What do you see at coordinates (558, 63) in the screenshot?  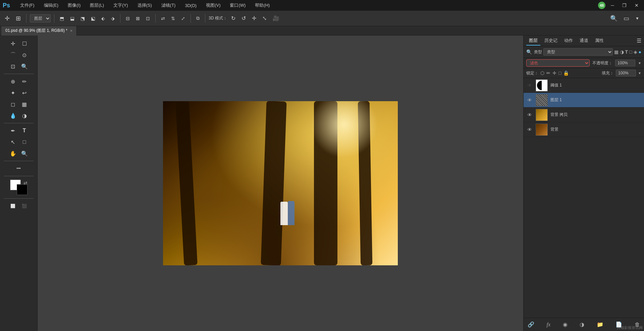 I see `blend-mode-select: 滤色` at bounding box center [558, 63].